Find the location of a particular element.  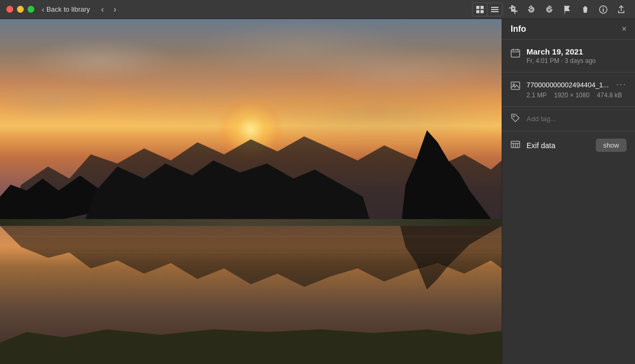

exif-label: Exif data is located at coordinates (558, 145).